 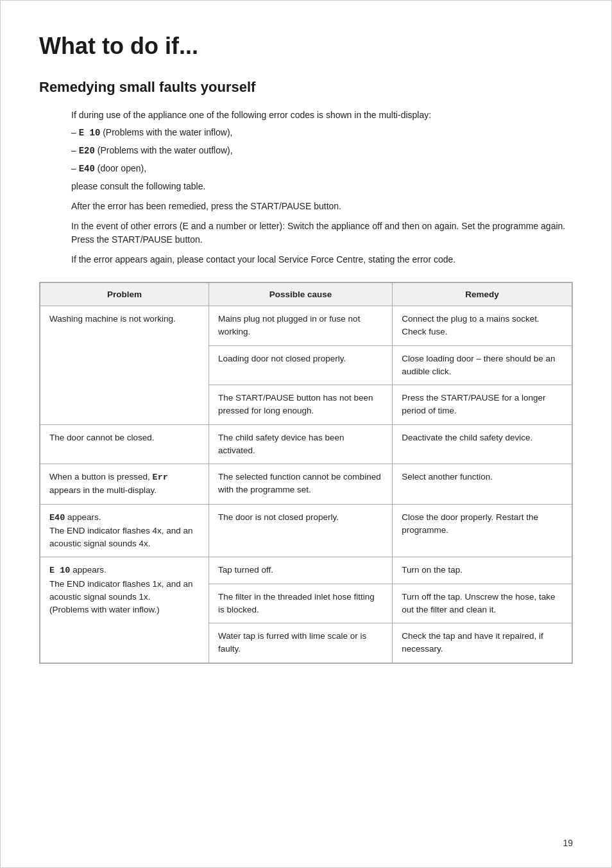 What do you see at coordinates (322, 151) in the screenshot?
I see `intro-error2: – E20 (Problems with the water outflow),` at bounding box center [322, 151].